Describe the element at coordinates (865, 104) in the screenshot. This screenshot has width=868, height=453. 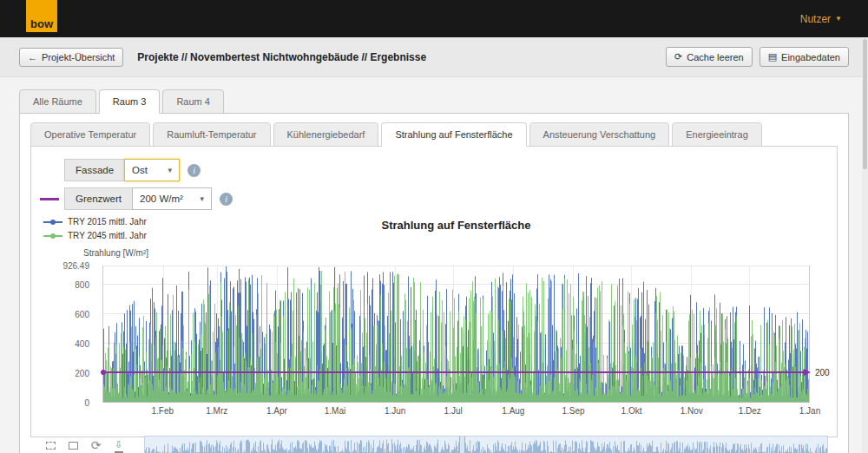
I see `scrollbar-thumb` at that location.